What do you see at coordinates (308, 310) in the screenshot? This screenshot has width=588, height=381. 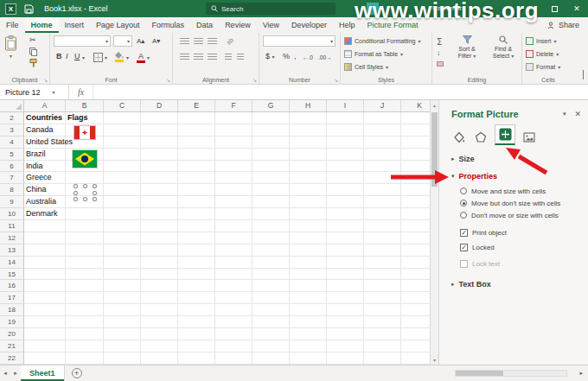 I see `cell-H18` at bounding box center [308, 310].